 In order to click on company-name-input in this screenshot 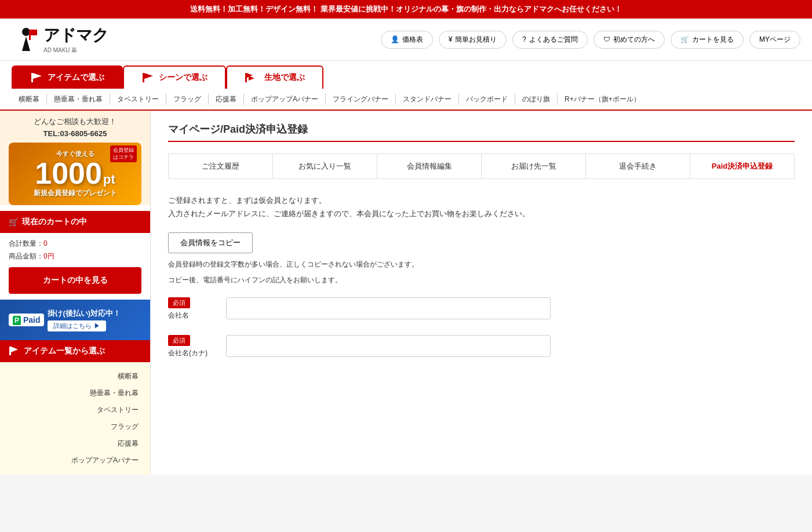, I will do `click(388, 308)`.